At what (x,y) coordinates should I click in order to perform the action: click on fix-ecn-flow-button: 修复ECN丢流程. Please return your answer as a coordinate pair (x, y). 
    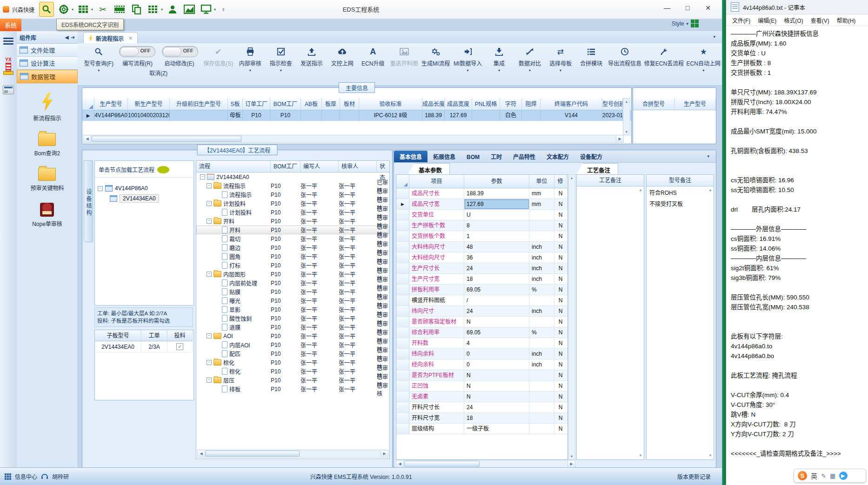
    Looking at the image, I should click on (664, 60).